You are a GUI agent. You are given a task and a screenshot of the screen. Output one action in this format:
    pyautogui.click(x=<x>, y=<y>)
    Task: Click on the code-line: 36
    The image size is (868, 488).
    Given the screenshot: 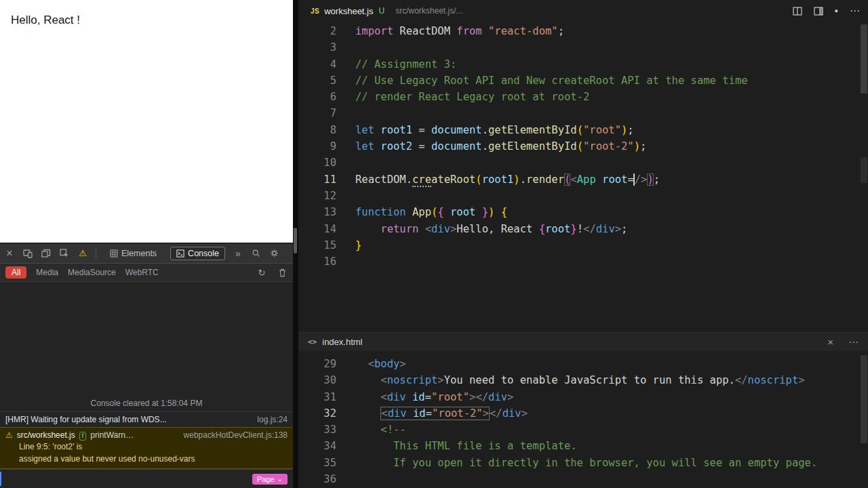 What is the action you would take?
    pyautogui.click(x=578, y=479)
    